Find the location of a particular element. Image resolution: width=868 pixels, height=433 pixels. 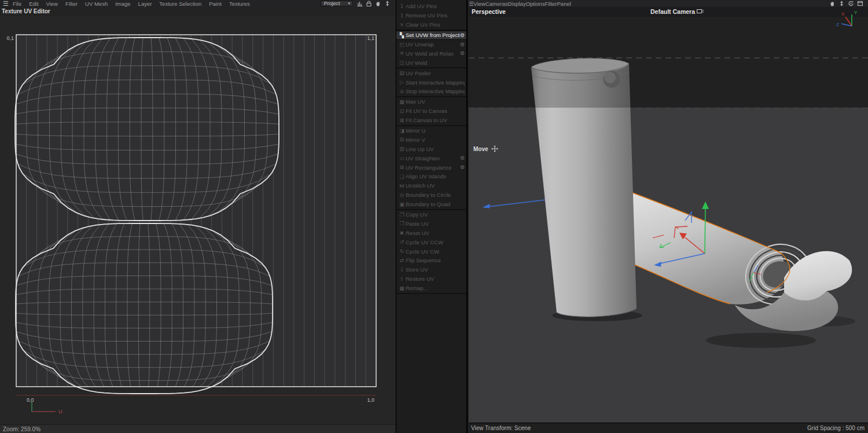

command-label: UV Peeler is located at coordinates (435, 73).